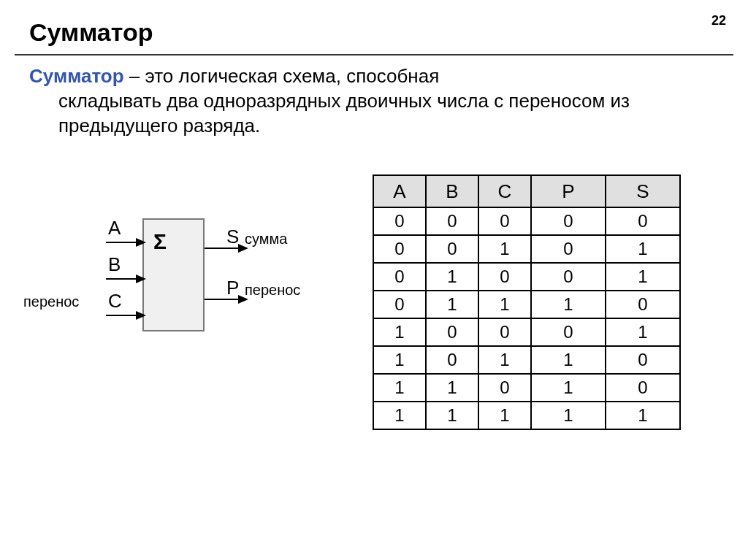 This screenshot has width=748, height=560. Describe the element at coordinates (174, 275) in the screenshot. I see `sigma-box` at that location.